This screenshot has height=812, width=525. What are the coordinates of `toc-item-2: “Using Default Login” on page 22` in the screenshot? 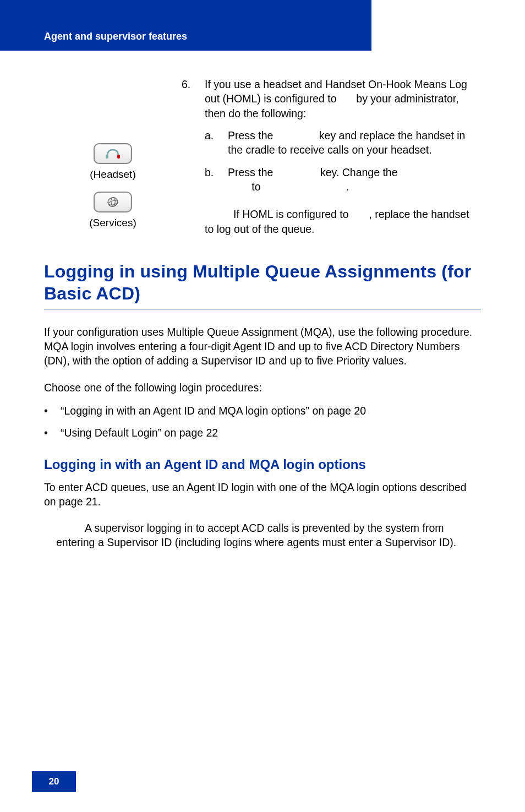 It's located at (262, 433).